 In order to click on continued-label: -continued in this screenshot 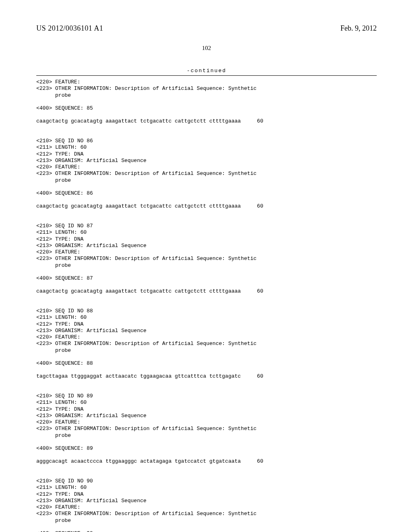, I will do `click(206, 71)`.